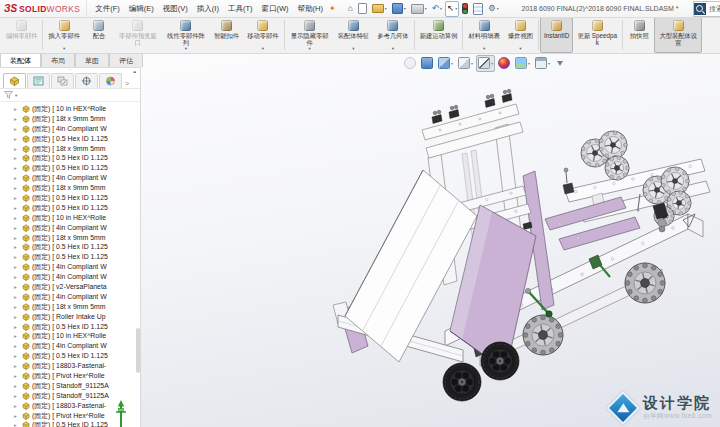 Image resolution: width=720 pixels, height=427 pixels. What do you see at coordinates (452, 64) in the screenshot?
I see `section-view-dropdown-caret: ▾` at bounding box center [452, 64].